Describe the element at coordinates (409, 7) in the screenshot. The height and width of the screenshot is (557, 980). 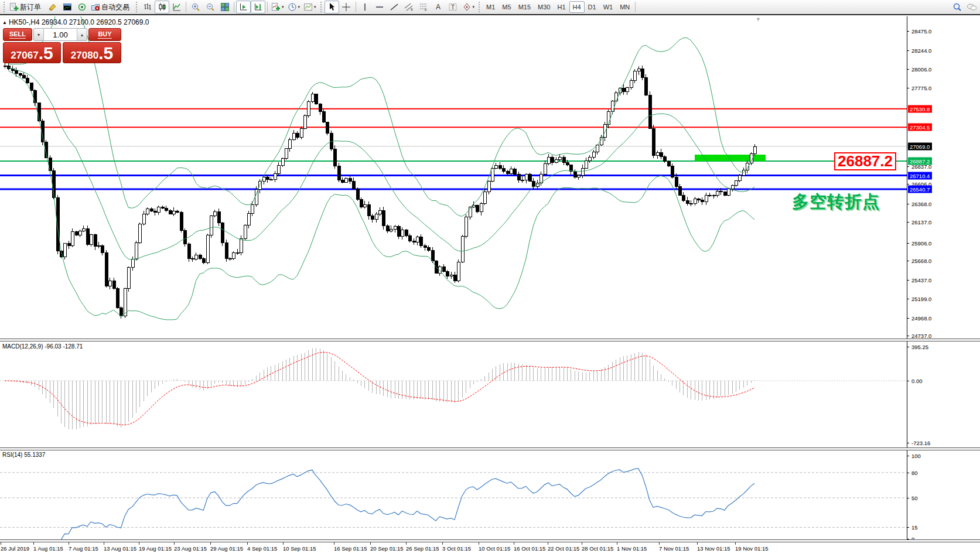
I see `equidistant-channel-icon: E` at that location.